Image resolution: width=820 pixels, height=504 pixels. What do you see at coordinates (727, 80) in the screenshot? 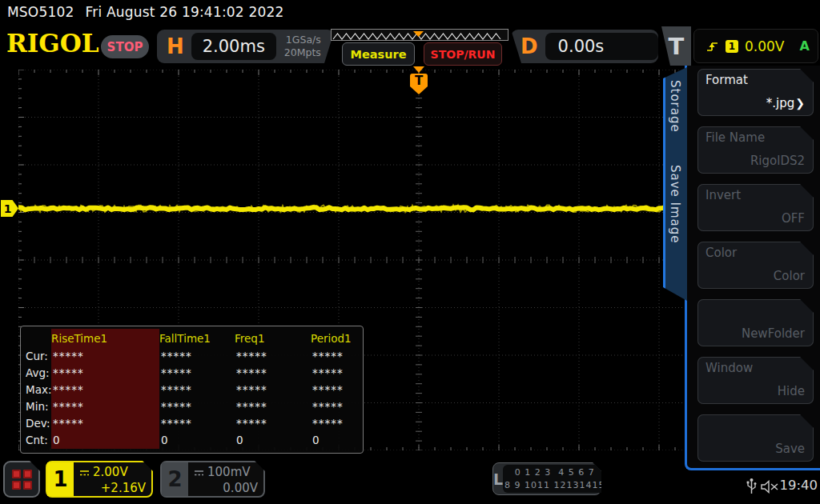
I see `menu-item-label: Format` at bounding box center [727, 80].